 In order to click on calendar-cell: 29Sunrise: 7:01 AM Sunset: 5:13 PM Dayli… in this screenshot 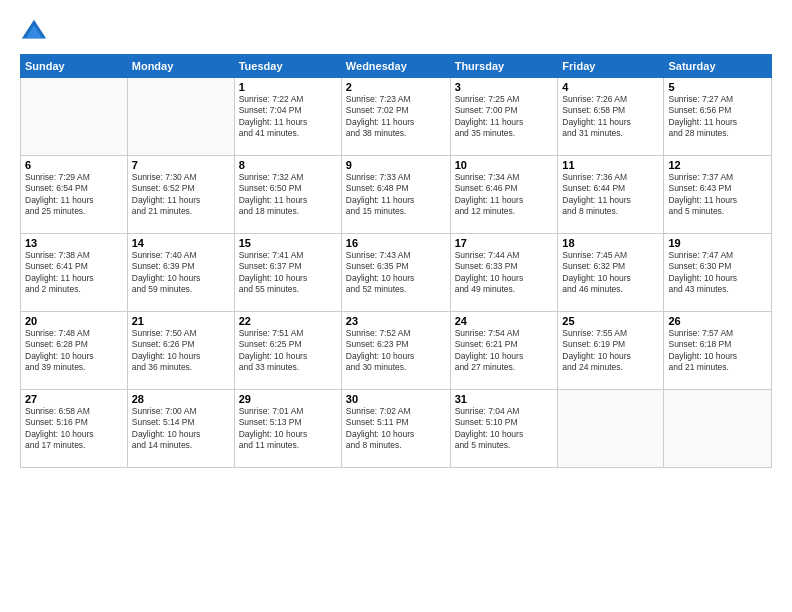, I will do `click(288, 429)`.